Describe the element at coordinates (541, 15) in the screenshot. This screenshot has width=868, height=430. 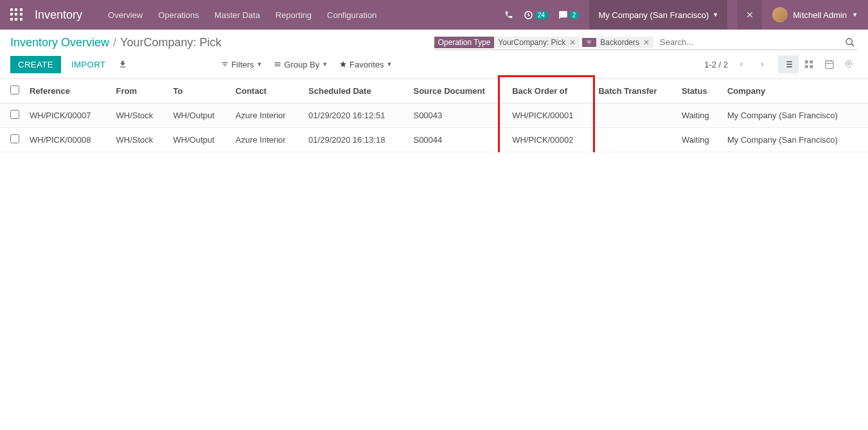
I see `activity-badge: 24` at that location.